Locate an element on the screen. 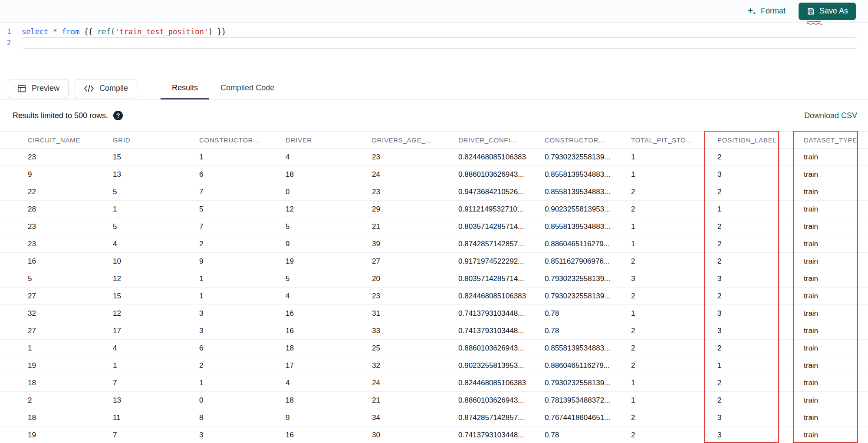  table-cell: 27 is located at coordinates (415, 261).